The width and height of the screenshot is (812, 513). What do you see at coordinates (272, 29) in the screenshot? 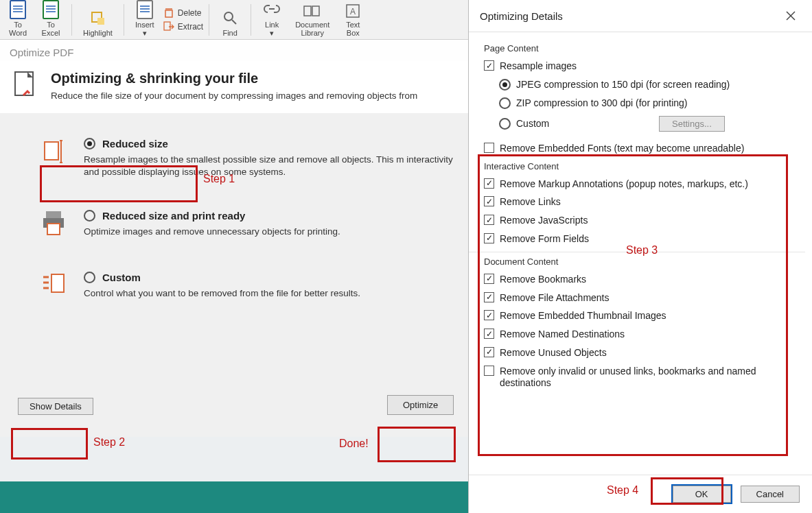
I see `ribbon-link-label: Link▾` at bounding box center [272, 29].